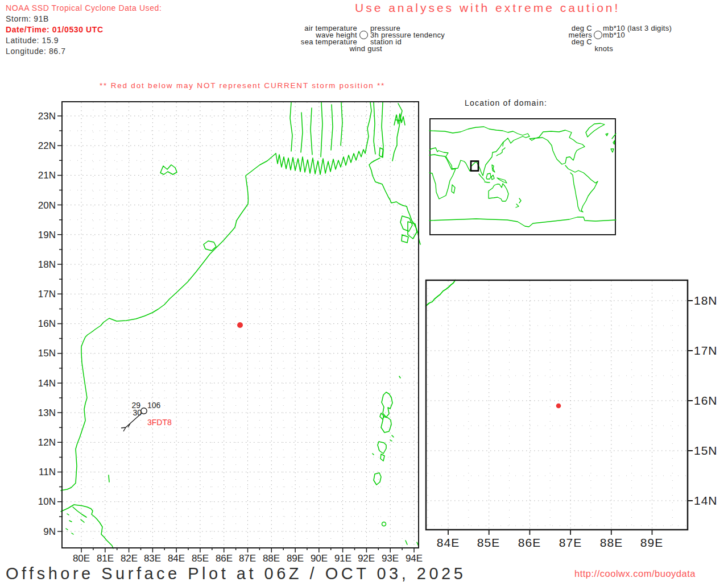  I want to click on main-y-tick-label: 14N, so click(41, 384).